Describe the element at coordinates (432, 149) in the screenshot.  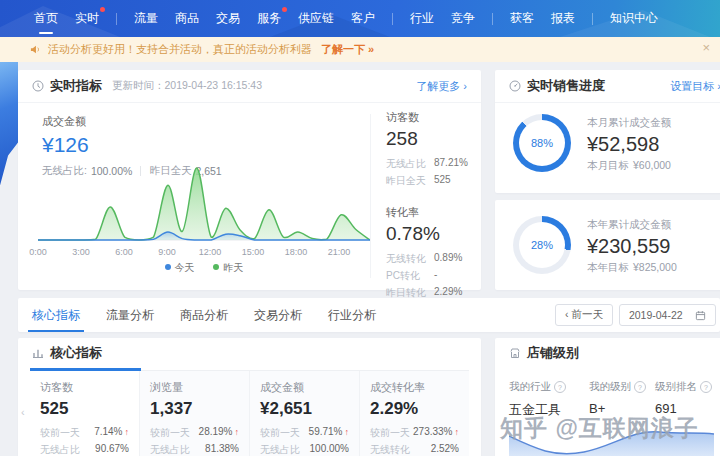
I see `visitors-metric: 访客数 258 无线占比87.21% 昨日全天525` at that location.